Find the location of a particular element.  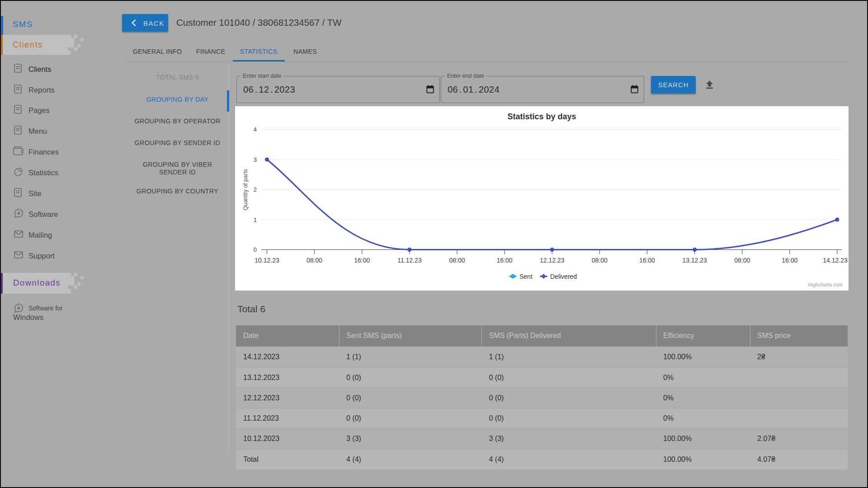

svg-text: 10.12.23 is located at coordinates (267, 260).